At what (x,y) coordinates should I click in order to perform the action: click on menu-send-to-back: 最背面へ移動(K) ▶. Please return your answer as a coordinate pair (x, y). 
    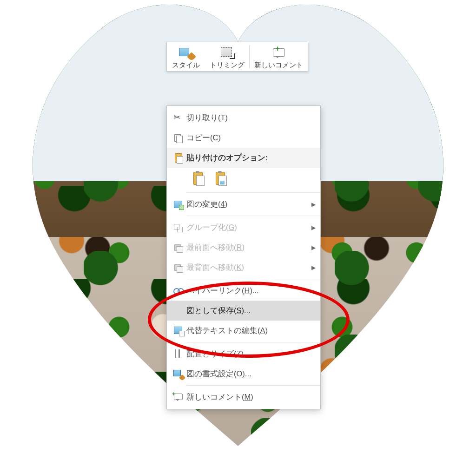
    Looking at the image, I should click on (244, 268).